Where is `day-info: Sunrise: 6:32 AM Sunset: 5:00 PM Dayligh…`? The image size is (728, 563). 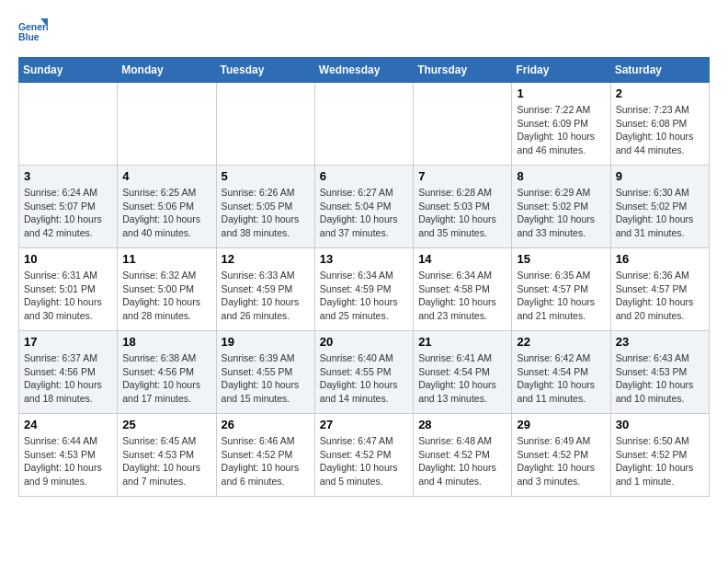 day-info: Sunrise: 6:32 AM Sunset: 5:00 PM Dayligh… is located at coordinates (166, 296).